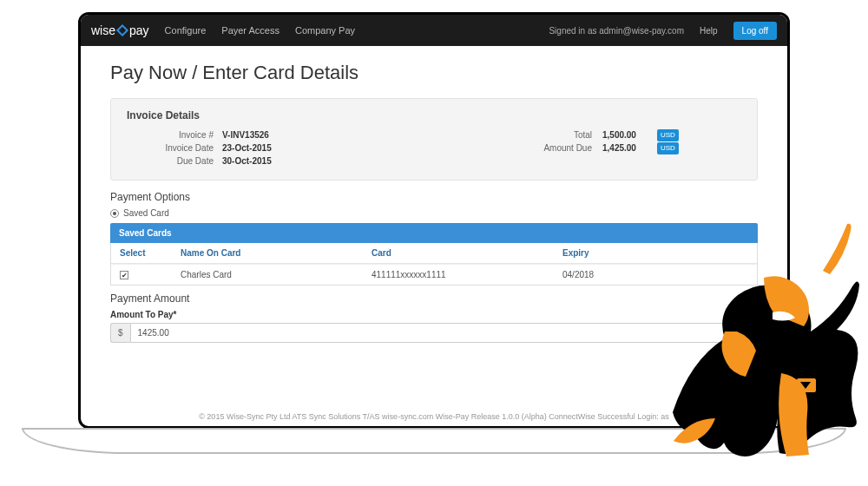  What do you see at coordinates (708, 31) in the screenshot?
I see `help-link: Help` at bounding box center [708, 31].